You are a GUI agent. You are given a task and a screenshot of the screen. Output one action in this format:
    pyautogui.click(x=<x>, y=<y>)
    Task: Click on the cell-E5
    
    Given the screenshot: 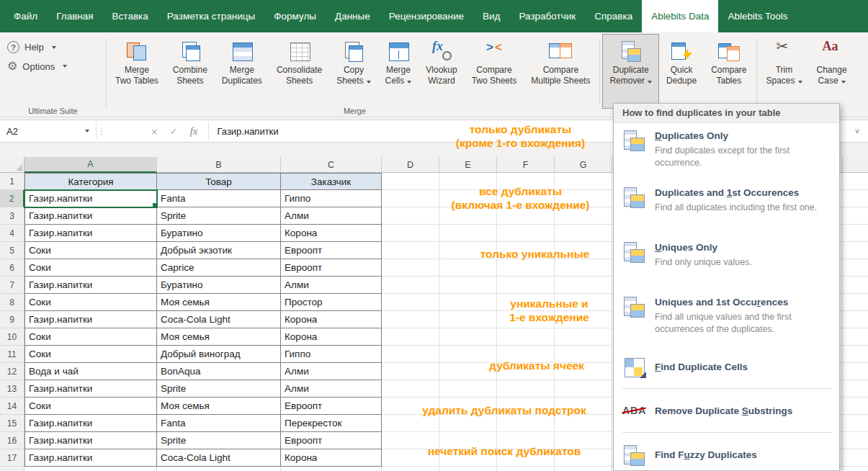 What is the action you would take?
    pyautogui.click(x=468, y=251)
    